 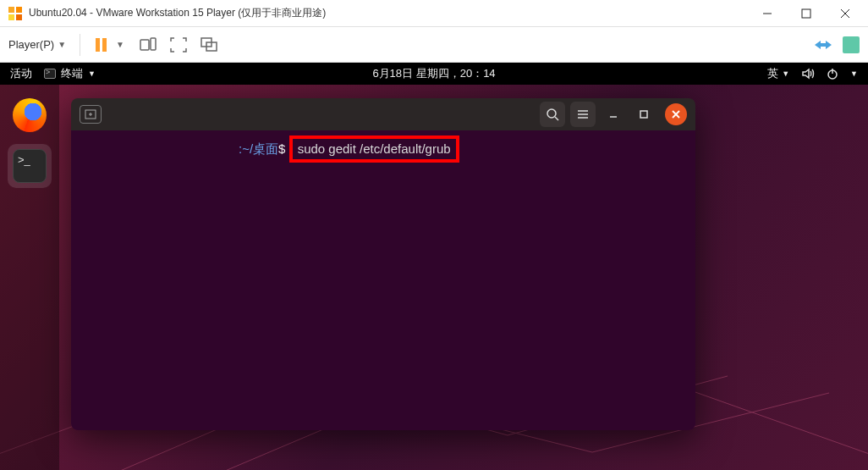 What do you see at coordinates (434, 45) in the screenshot?
I see `vmware-toolbar: Player(P) ▼ ▼` at bounding box center [434, 45].